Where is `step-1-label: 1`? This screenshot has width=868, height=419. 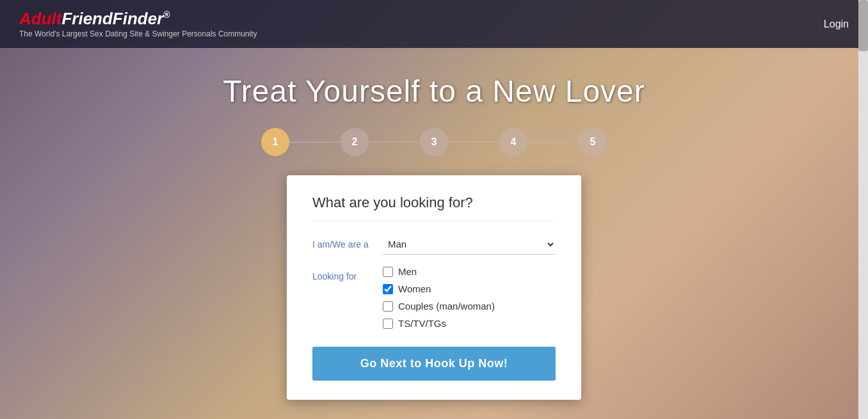
step-1-label: 1 is located at coordinates (275, 142).